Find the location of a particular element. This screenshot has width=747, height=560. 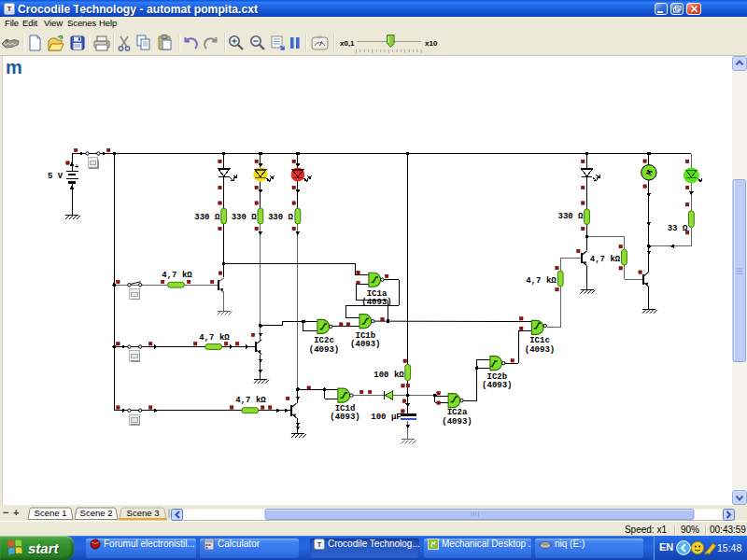

svg-text: x10 is located at coordinates (431, 43).